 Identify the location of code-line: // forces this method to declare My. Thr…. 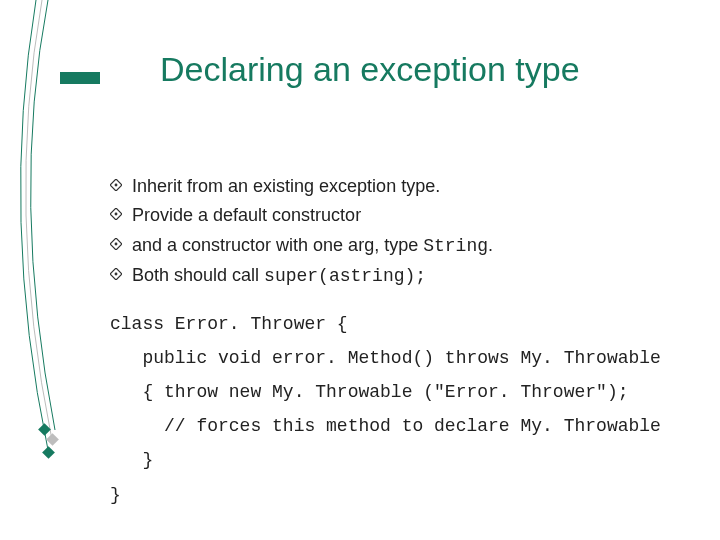
(390, 426).